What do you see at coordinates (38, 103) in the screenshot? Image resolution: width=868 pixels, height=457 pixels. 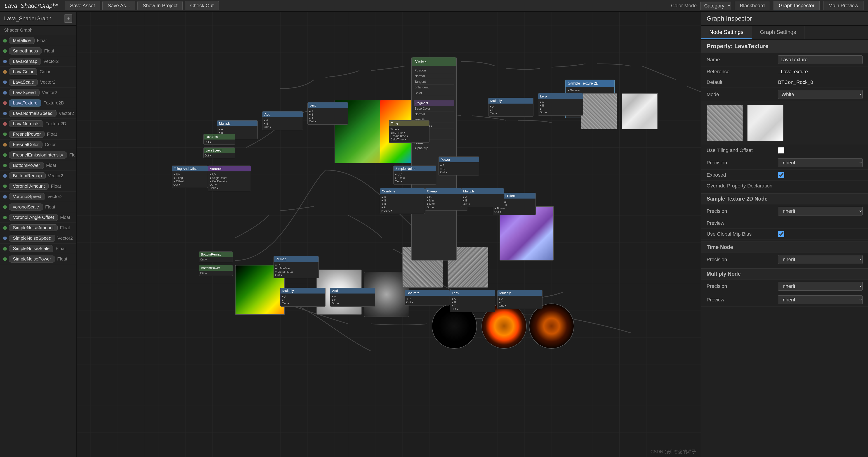 I see `list-item: LavaTexture Texture2D` at bounding box center [38, 103].